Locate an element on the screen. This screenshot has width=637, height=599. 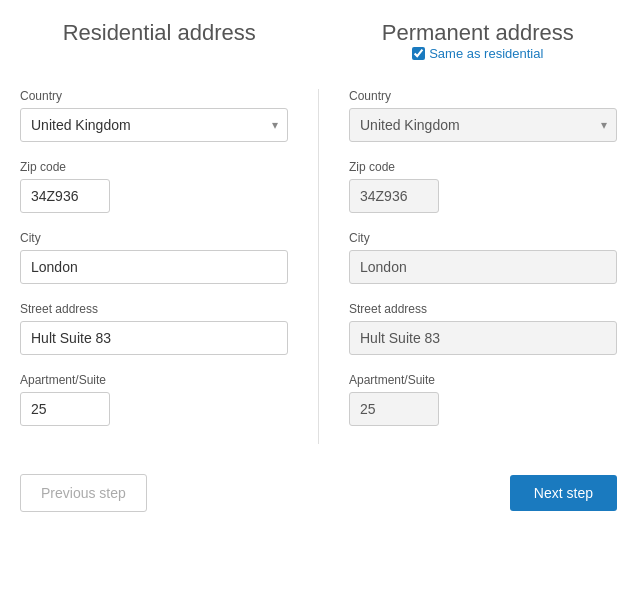
residential-header: Residential address is located at coordinates (170, 50).